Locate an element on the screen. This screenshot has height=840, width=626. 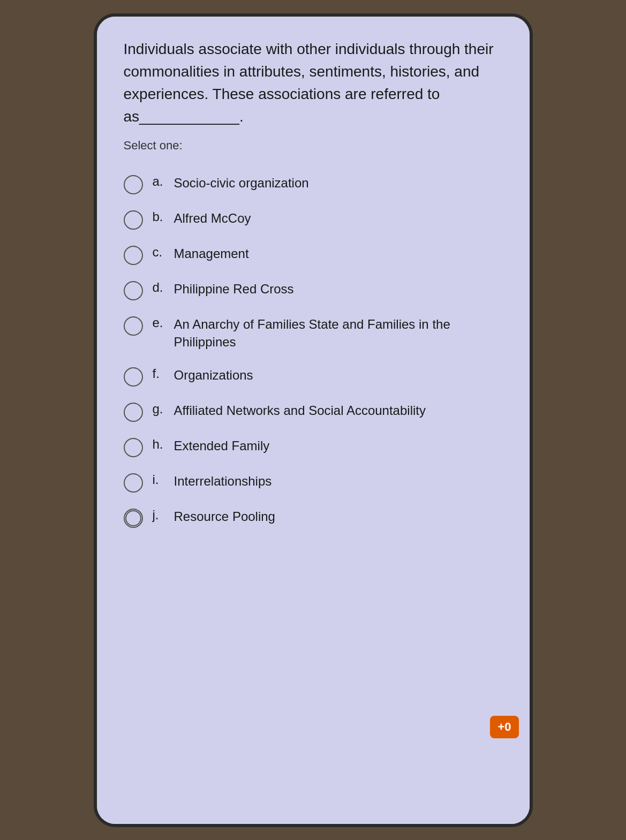
option-item-i: i.Interrelationships is located at coordinates (313, 482).